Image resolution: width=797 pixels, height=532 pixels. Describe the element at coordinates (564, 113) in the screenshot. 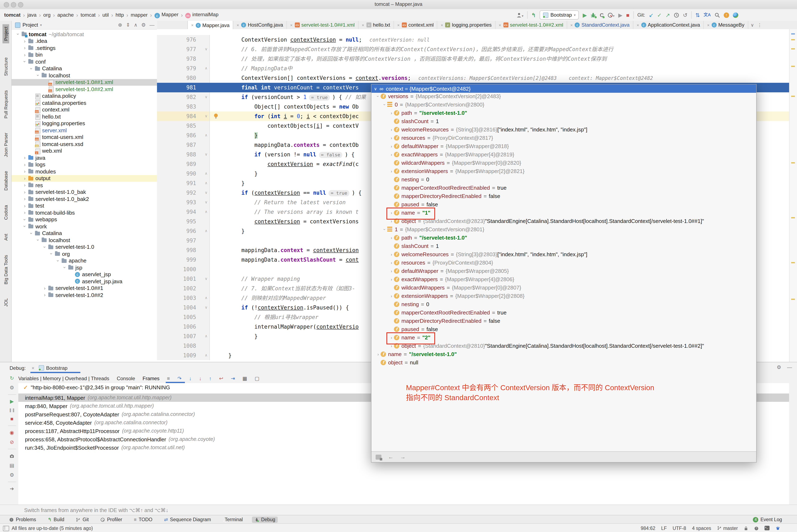

I see `variable-row: ›fpath="/servelet-test-1.0"` at that location.